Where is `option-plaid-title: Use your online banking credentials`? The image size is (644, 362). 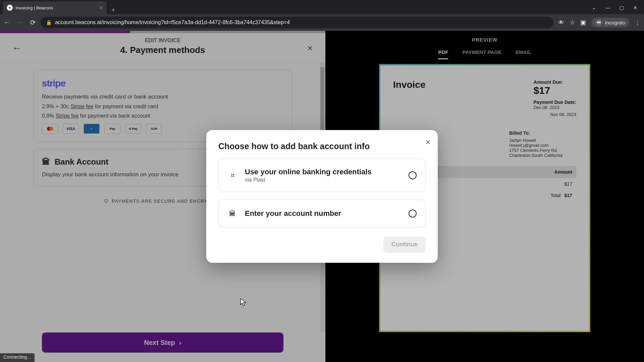
option-plaid-title: Use your online banking credentials is located at coordinates (323, 172).